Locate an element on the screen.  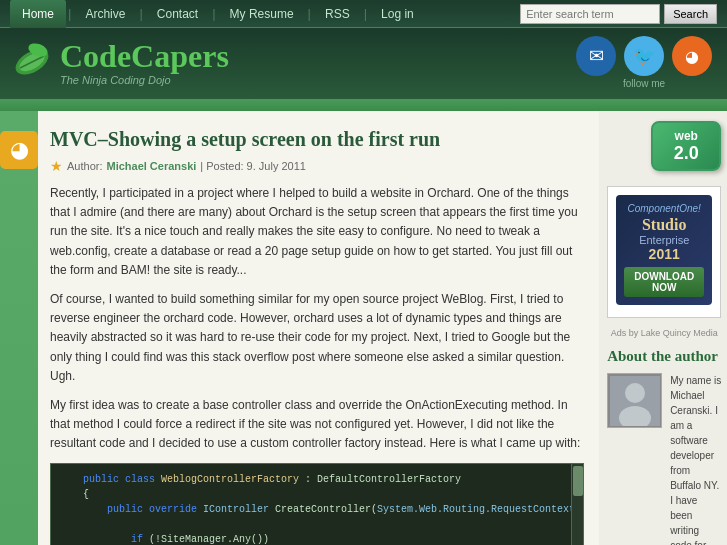
article-para-1: Recently, I participated in a project wh… is located at coordinates (317, 232).